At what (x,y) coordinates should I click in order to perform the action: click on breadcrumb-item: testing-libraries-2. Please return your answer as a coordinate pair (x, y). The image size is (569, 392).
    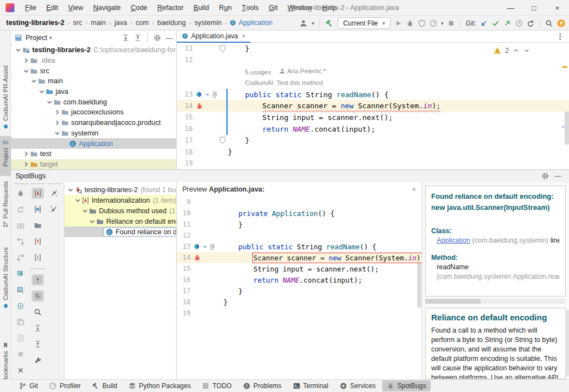
    Looking at the image, I should click on (36, 23).